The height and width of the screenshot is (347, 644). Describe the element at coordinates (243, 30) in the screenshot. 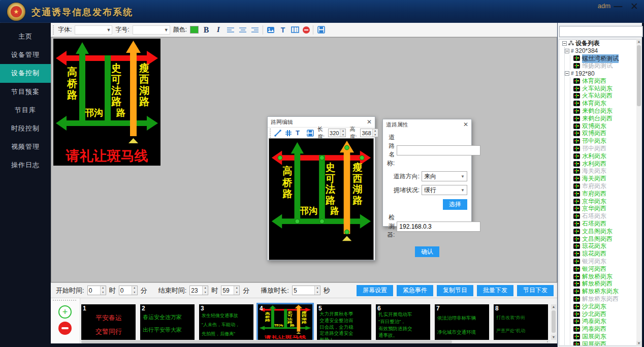

I see `align-center-button` at that location.